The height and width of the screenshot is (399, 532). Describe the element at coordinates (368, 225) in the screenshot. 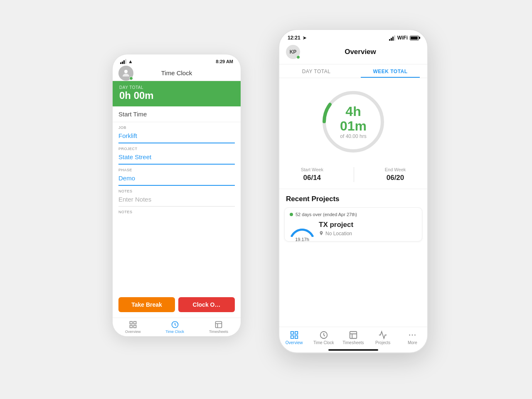

I see `project-name: TX project` at that location.